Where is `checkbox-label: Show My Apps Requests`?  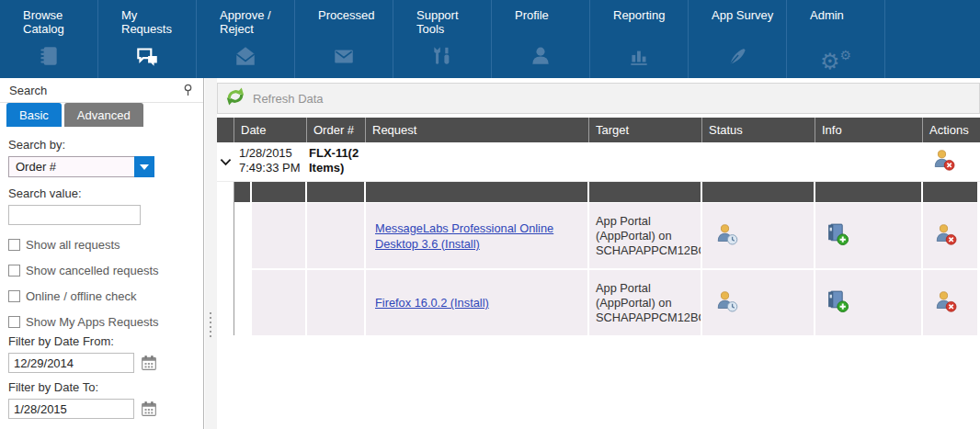 checkbox-label: Show My Apps Requests is located at coordinates (92, 322).